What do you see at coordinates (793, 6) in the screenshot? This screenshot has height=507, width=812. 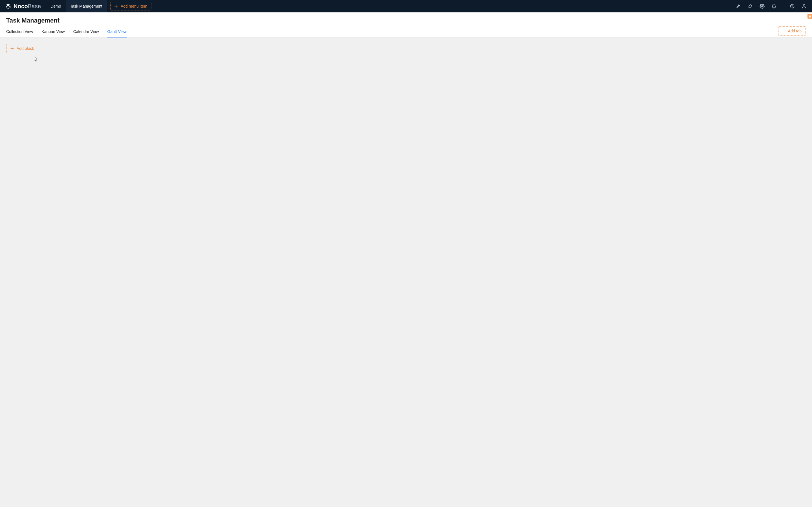 I see `help-icon` at bounding box center [793, 6].